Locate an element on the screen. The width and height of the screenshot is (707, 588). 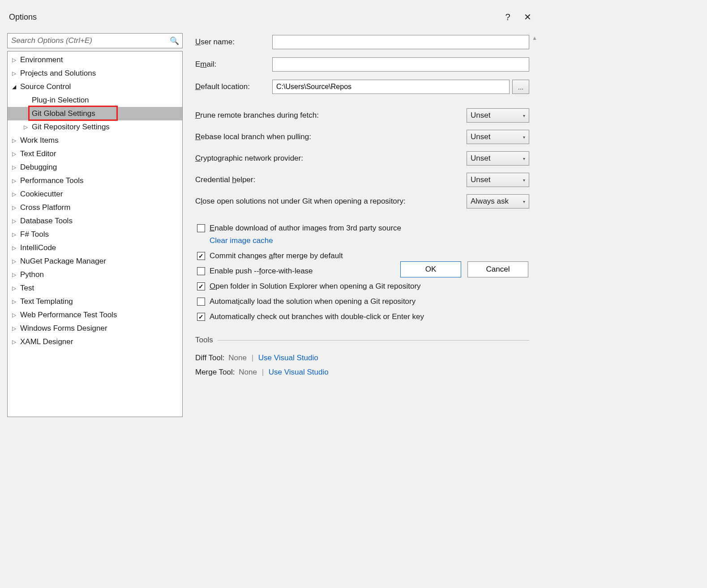
tree-node: ◢Source Control is located at coordinates (95, 87).